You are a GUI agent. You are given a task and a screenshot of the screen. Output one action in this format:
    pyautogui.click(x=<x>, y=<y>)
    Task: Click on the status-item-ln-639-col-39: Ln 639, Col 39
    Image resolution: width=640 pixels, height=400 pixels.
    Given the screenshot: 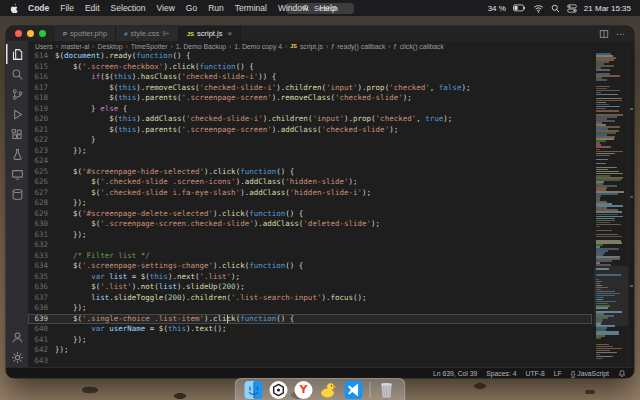 What is the action you would take?
    pyautogui.click(x=455, y=374)
    